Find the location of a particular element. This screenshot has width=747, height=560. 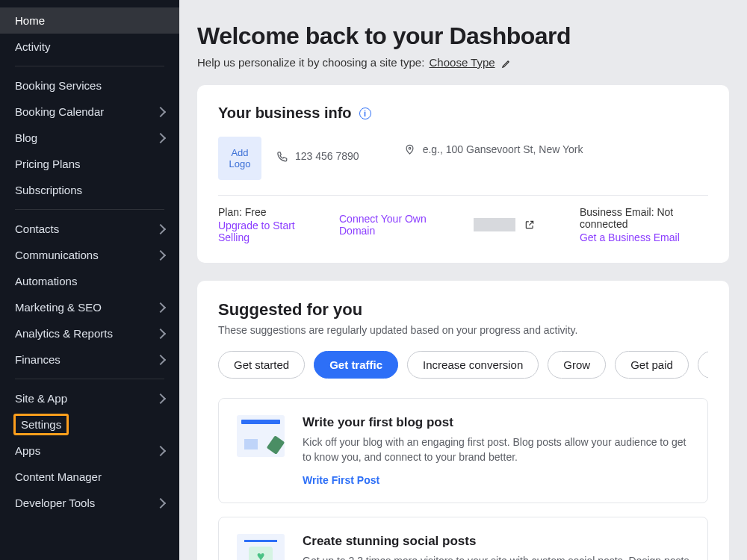

sidebar-item-label: Subscriptions is located at coordinates (49, 190).